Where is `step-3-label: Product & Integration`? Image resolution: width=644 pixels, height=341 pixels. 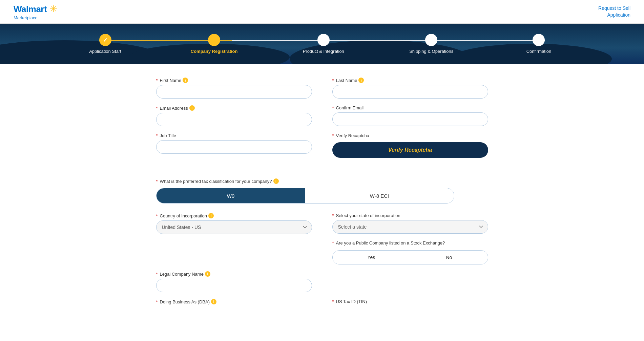
step-3-label: Product & Integration is located at coordinates (324, 51).